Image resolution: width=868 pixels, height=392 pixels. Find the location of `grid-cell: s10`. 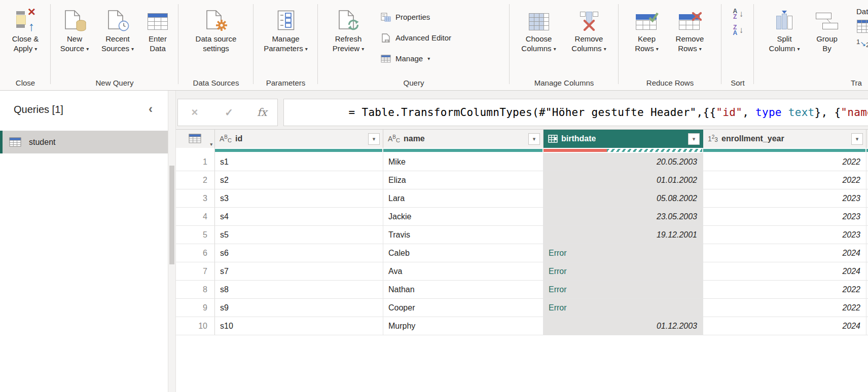

grid-cell: s10 is located at coordinates (299, 326).